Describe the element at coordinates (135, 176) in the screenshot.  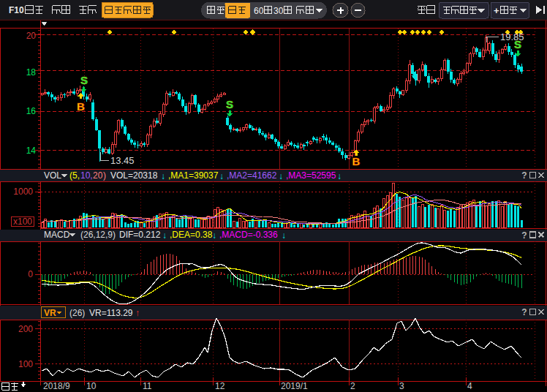
I see `svg-text: VOL=20318` at that location.